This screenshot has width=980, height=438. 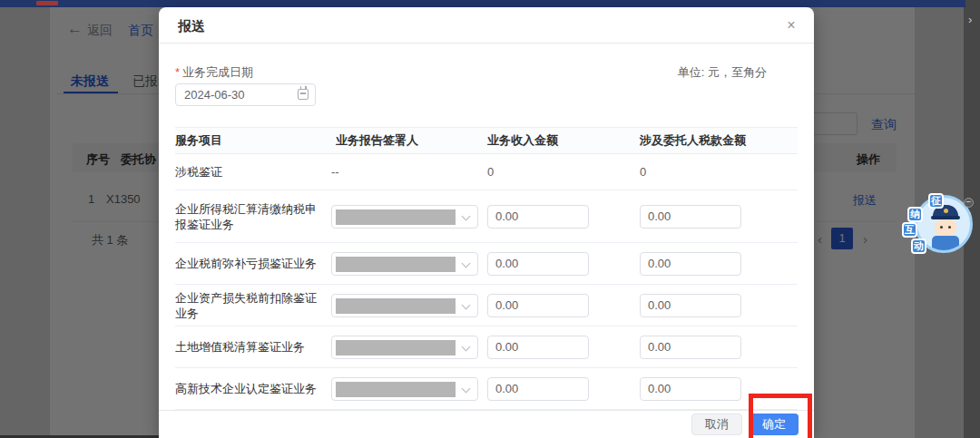 What do you see at coordinates (486, 424) in the screenshot?
I see `modal-footer: 取消 确定` at bounding box center [486, 424].